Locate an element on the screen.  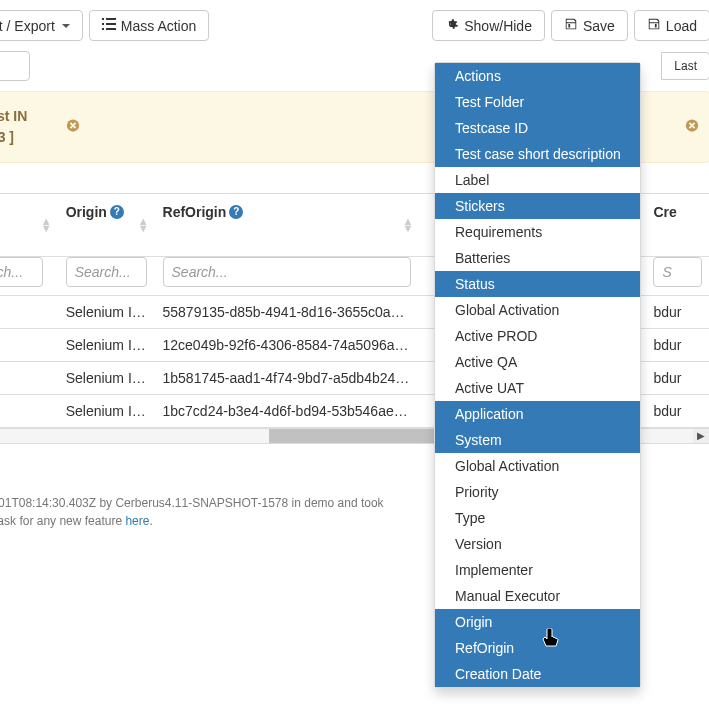
col-header-origin: Origin ?▲▼ is located at coordinates (106, 225).